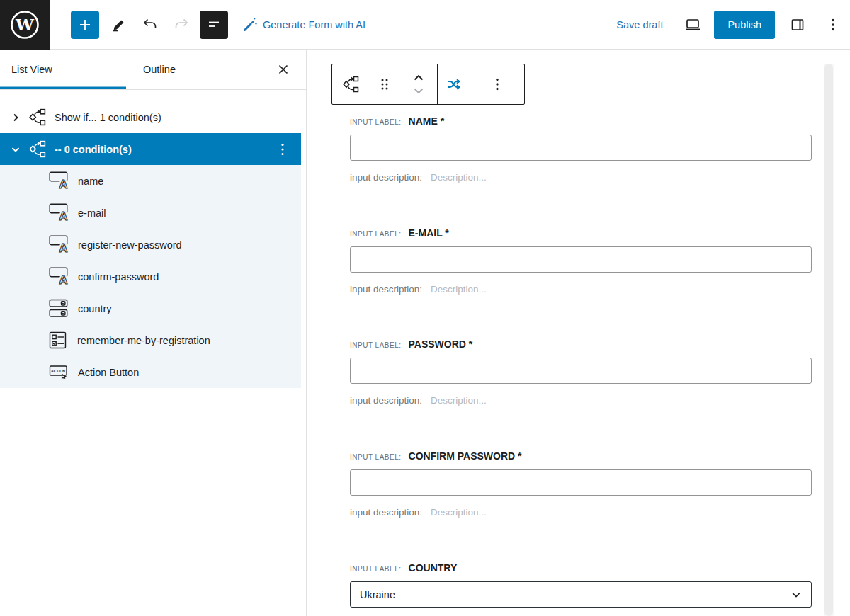  What do you see at coordinates (150, 181) in the screenshot?
I see `tree-row-name: A A name` at bounding box center [150, 181].